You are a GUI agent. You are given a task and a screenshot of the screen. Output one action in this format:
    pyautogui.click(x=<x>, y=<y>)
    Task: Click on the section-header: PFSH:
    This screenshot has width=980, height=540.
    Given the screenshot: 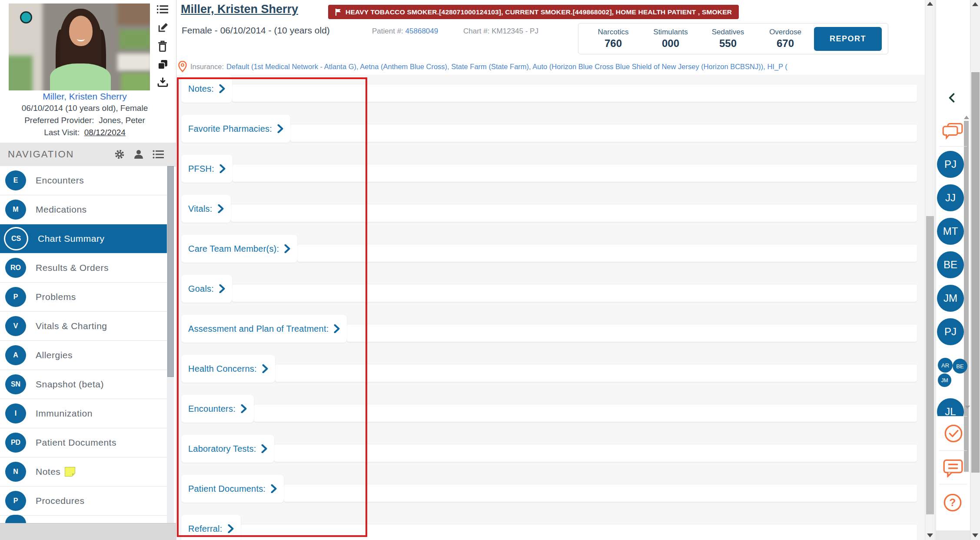 What is the action you would take?
    pyautogui.click(x=207, y=169)
    